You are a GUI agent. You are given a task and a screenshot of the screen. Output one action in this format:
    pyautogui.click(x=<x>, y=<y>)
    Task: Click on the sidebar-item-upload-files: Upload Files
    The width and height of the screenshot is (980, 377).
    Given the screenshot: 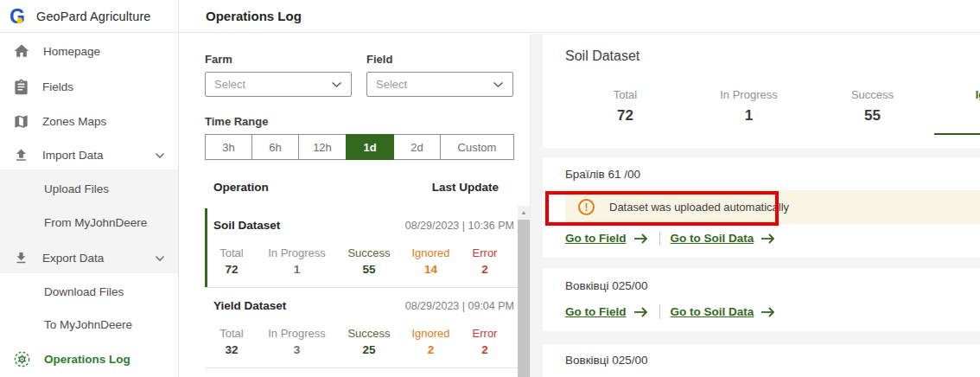 What is the action you would take?
    pyautogui.click(x=89, y=188)
    